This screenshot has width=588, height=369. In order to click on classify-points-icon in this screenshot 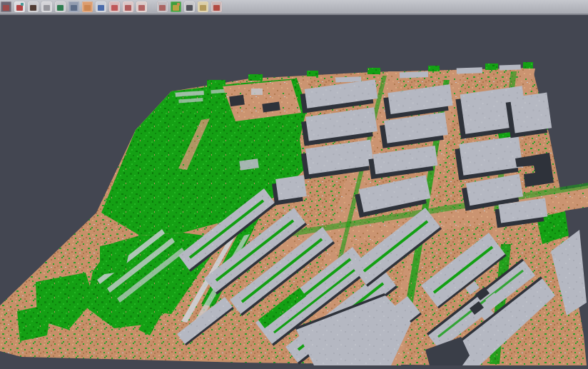, I will do `click(20, 7)`.